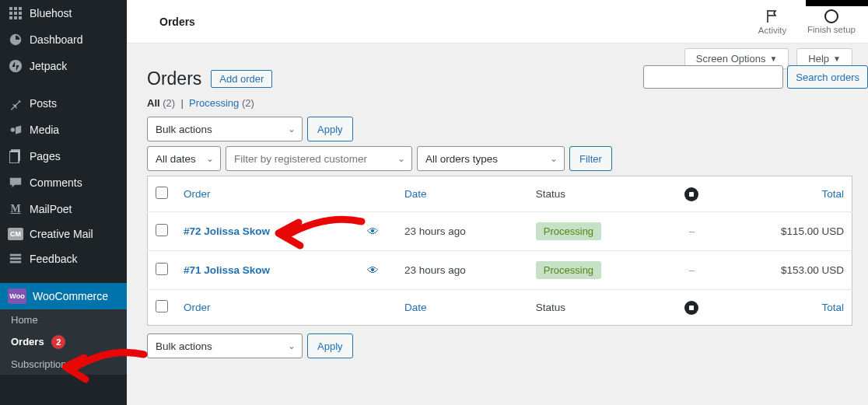 Image resolution: width=868 pixels, height=405 pixels. Describe the element at coordinates (785, 271) in the screenshot. I see `order-total: $153.00 USD` at that location.